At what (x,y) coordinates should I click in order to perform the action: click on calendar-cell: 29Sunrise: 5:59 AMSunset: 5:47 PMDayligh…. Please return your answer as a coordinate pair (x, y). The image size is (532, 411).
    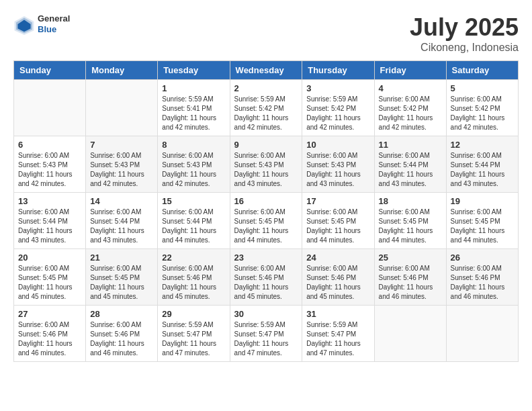
    Looking at the image, I should click on (193, 334).